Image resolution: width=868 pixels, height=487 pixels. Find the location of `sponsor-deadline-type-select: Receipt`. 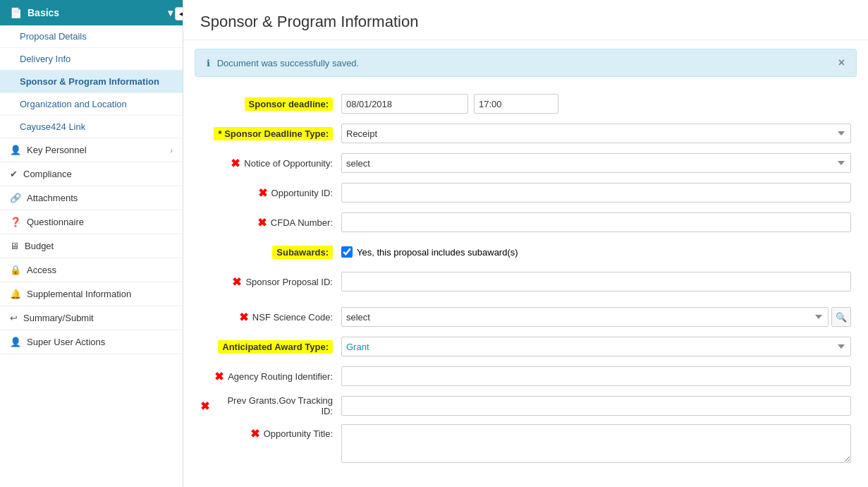

sponsor-deadline-type-select: Receipt is located at coordinates (597, 133).